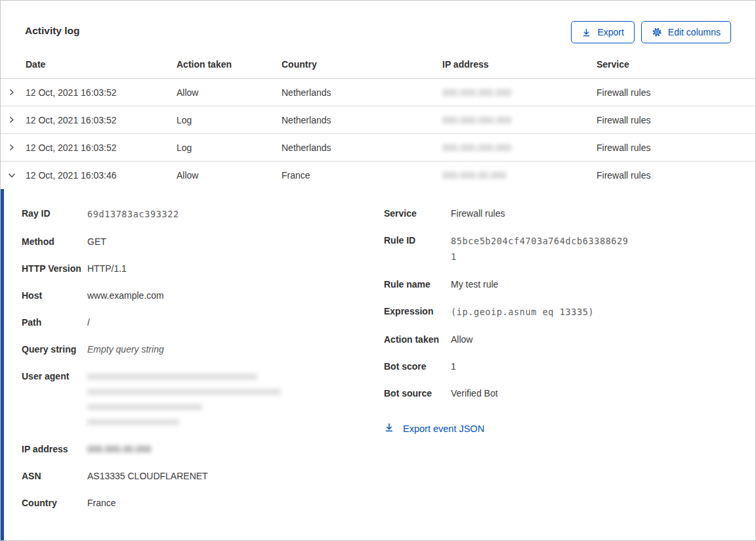 This screenshot has height=541, width=756. I want to click on detail-row-service: Service Firewall rules, so click(570, 213).